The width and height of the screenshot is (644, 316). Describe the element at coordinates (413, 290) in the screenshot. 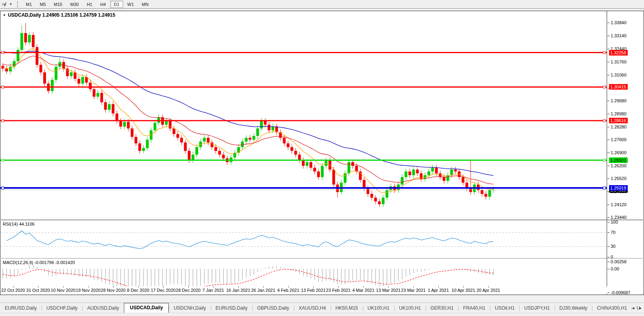

I see `date-label: 23 Mar 2021` at that location.